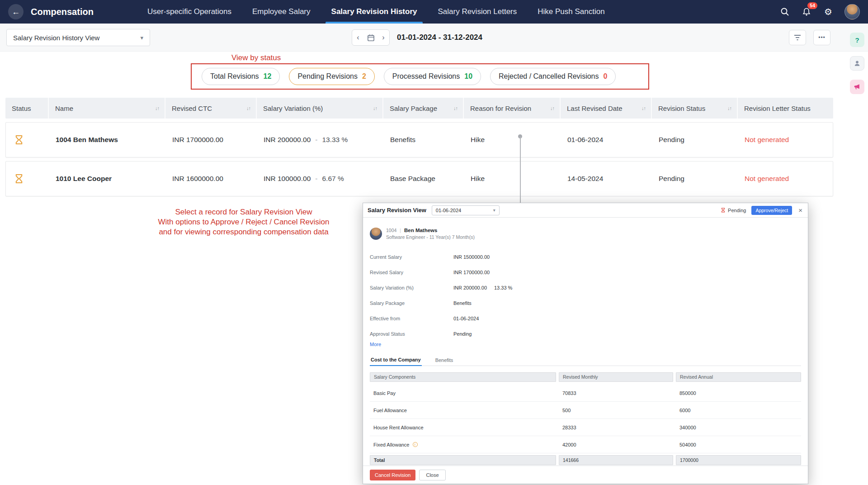  I want to click on chevron-down-icon: ▾, so click(495, 210).